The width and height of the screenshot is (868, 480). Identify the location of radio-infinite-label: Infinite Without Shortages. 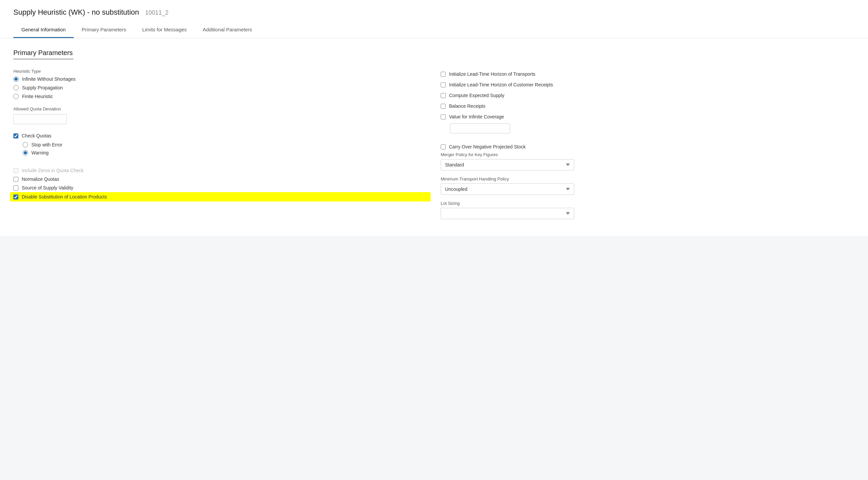
(49, 79).